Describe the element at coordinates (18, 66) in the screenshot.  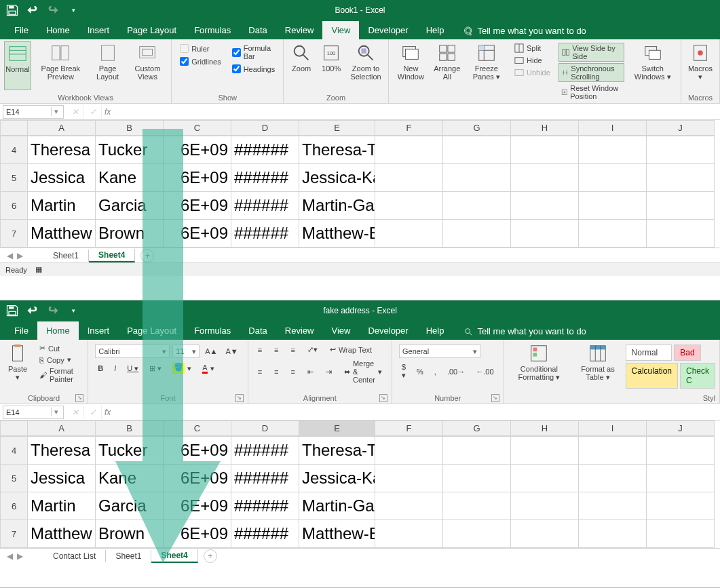
I see `normal-view-button: Normal` at that location.